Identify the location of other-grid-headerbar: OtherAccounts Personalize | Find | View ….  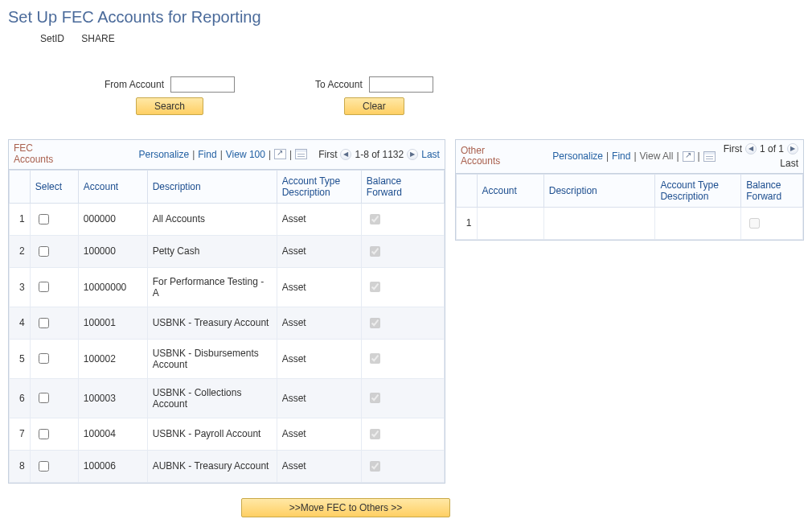
(630, 157).